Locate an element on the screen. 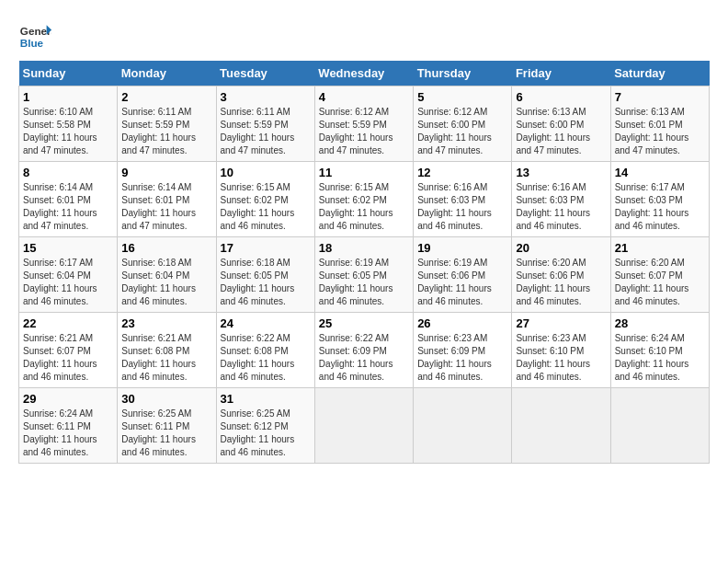 The width and height of the screenshot is (728, 563). calendar-cell: 28 Sunrise: 6:24 AMSunset: 6:10 PMDaylig… is located at coordinates (660, 350).